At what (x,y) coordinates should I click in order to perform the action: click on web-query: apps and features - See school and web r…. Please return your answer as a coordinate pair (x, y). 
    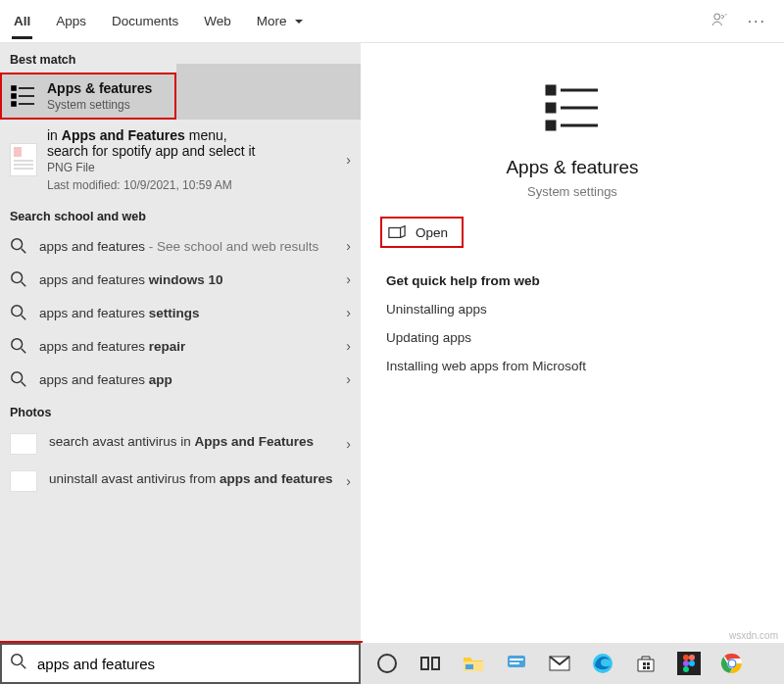
    Looking at the image, I should click on (178, 247).